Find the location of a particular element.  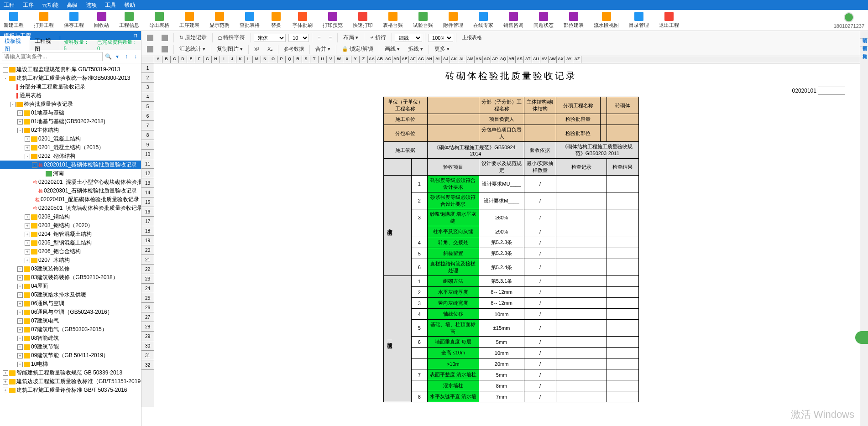

row-header: 26 is located at coordinates (148, 307).